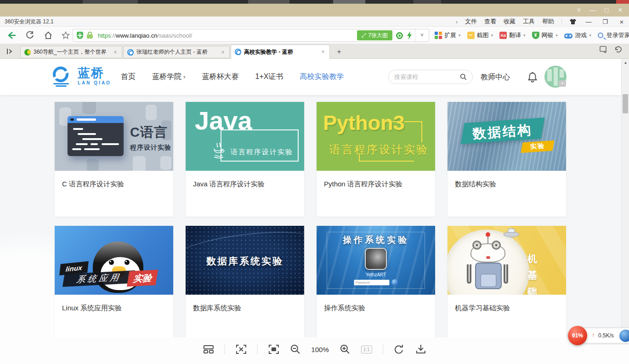 The image size is (629, 364). I want to click on games-button: 游戏 ▾, so click(578, 35).